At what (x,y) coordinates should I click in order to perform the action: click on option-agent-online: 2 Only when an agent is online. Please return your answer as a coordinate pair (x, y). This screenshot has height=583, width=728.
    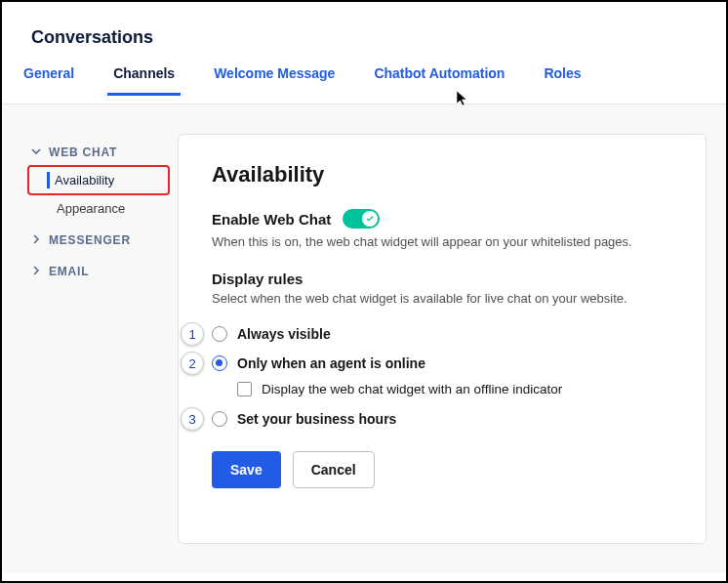
    Looking at the image, I should click on (442, 363).